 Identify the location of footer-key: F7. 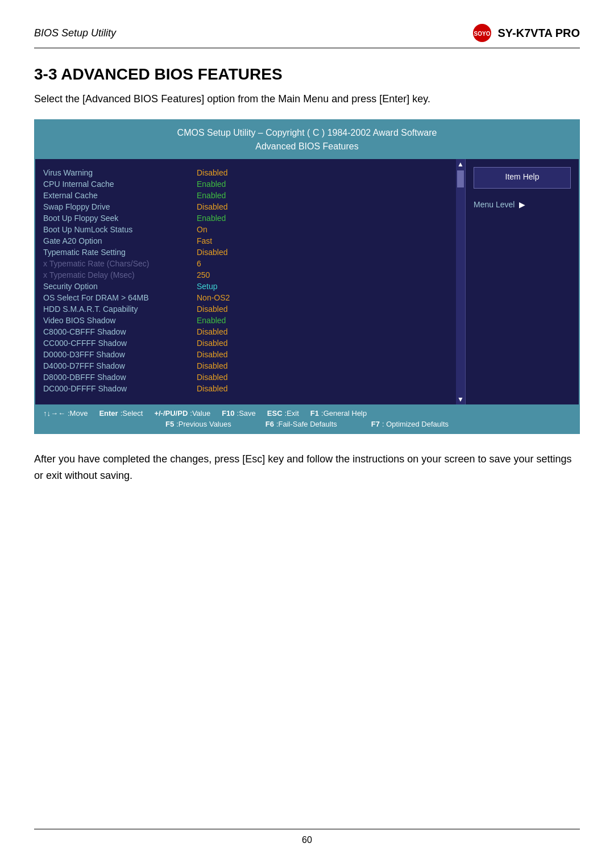
(375, 424).